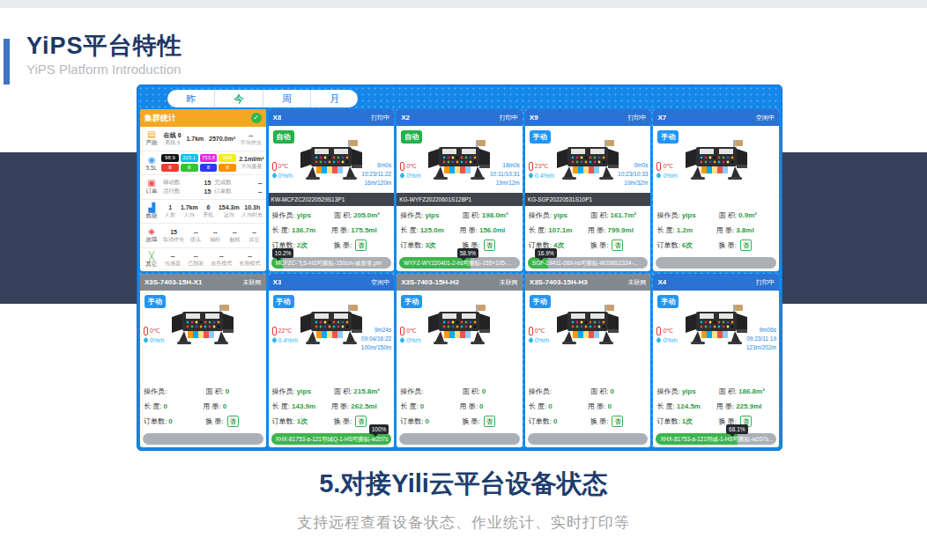  What do you see at coordinates (152, 231) in the screenshot?
I see `faults-icon: ◈` at bounding box center [152, 231].